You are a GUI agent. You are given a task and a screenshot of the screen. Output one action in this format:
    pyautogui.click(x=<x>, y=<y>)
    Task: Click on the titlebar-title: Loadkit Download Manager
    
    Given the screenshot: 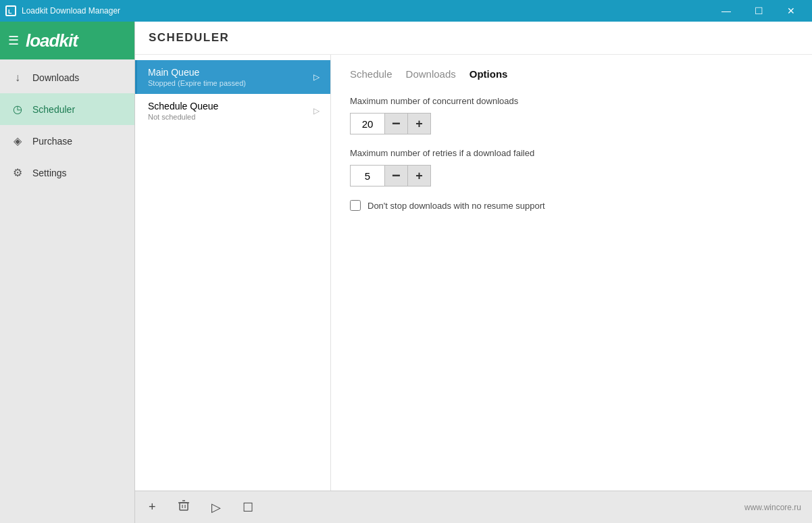 What is the action you would take?
    pyautogui.click(x=71, y=11)
    